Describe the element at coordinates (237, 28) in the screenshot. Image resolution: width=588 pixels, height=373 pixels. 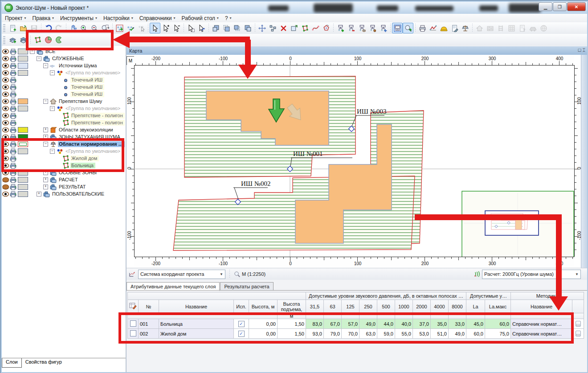
I see `bring-forward-button` at that location.